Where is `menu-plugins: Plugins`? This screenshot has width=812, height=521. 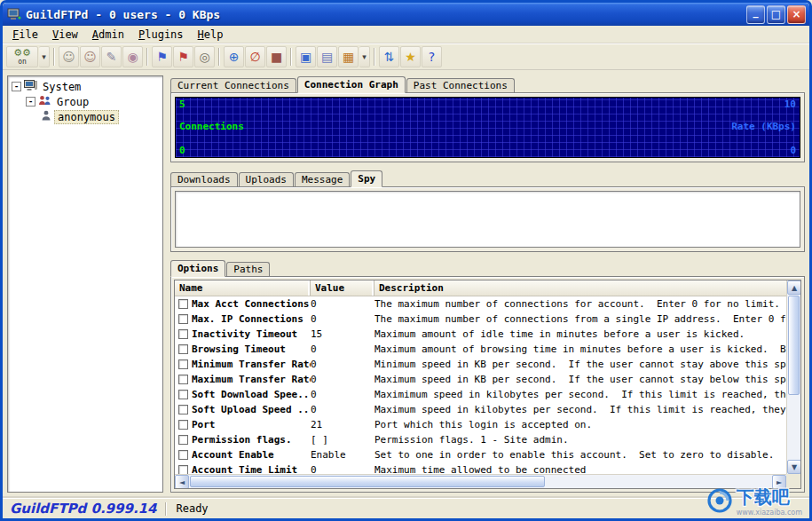
menu-plugins: Plugins is located at coordinates (162, 35).